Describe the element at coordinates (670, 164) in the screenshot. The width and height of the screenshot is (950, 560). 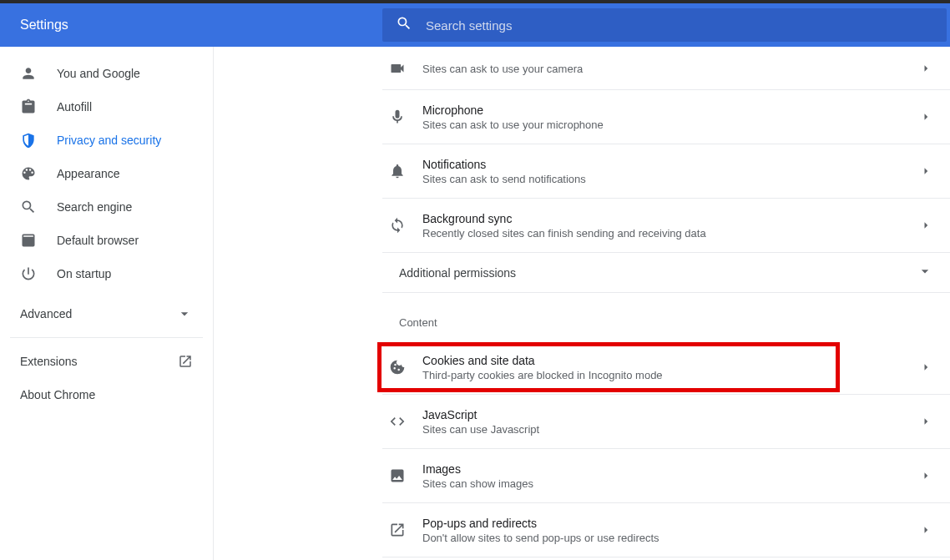
I see `row-title: Notifications` at that location.